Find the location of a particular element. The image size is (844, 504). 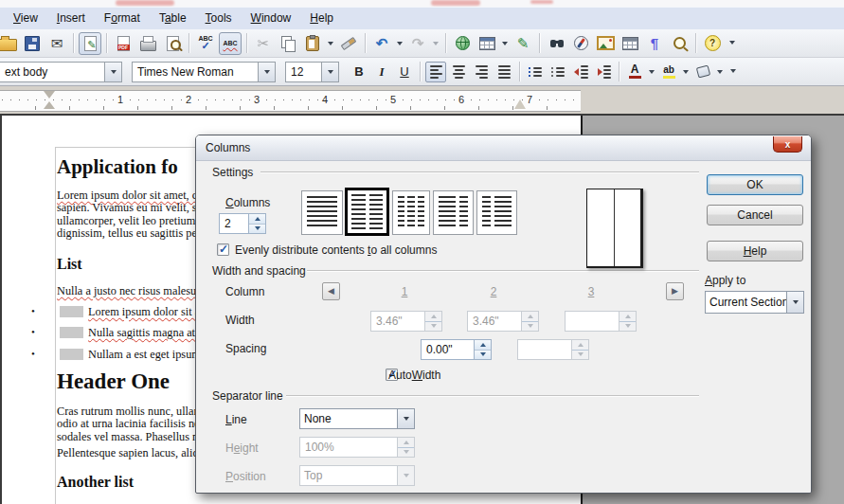

ok-button: OK is located at coordinates (755, 185).